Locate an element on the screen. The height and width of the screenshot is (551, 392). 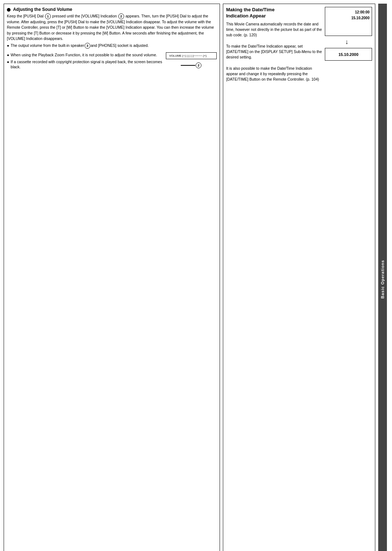
bullet-item-2: When using the Playback Zoom Function, i… is located at coordinates (85, 55).